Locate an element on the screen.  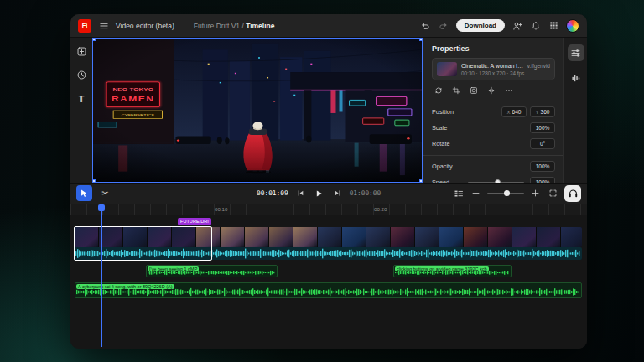
crop-icon is located at coordinates (456, 90).